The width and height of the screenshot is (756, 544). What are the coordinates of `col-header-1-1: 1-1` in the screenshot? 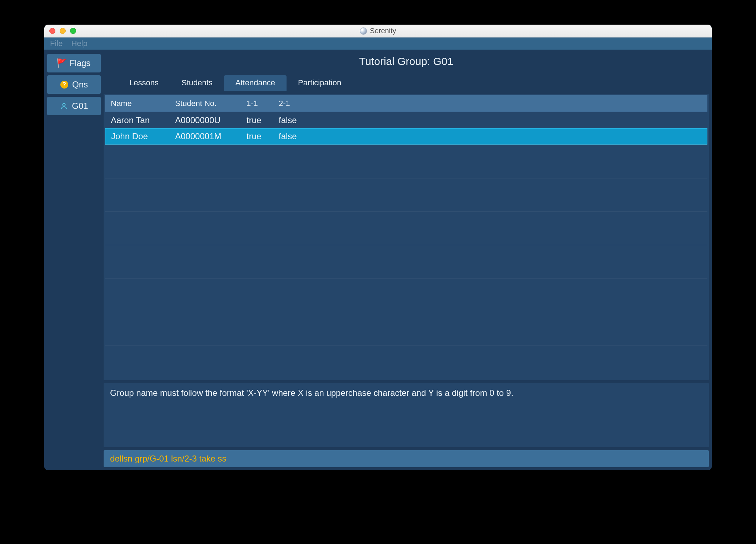 It's located at (257, 104).